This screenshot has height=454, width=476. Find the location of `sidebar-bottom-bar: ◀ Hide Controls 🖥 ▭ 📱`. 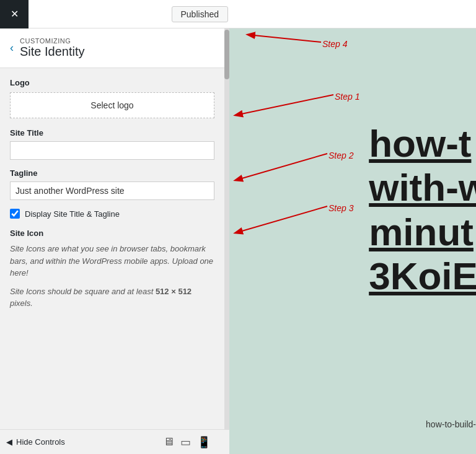

sidebar-bottom-bar: ◀ Hide Controls 🖥 ▭ 📱 is located at coordinates (115, 442).